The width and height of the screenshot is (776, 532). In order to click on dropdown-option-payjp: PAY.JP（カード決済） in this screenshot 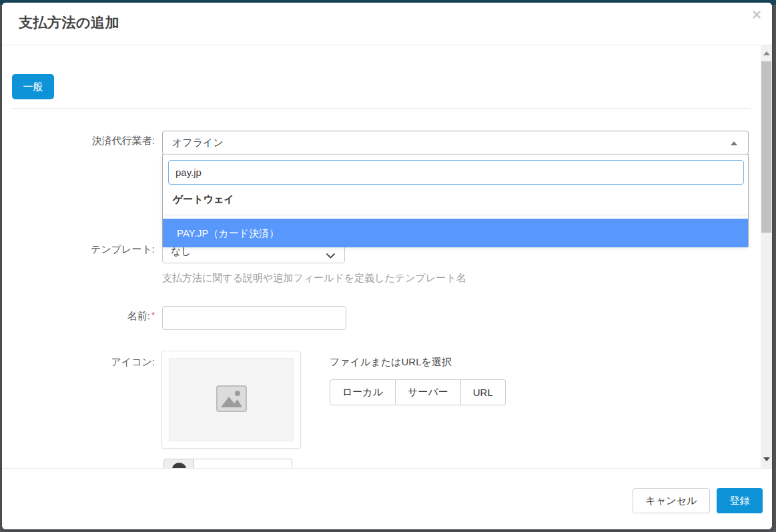, I will do `click(455, 233)`.